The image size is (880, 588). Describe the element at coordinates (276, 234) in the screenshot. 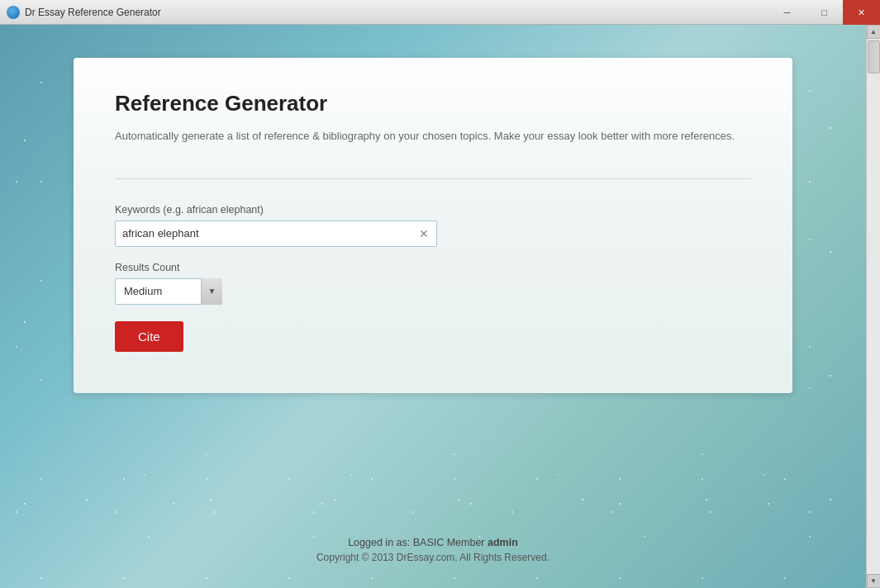

I see `keyword-input` at that location.